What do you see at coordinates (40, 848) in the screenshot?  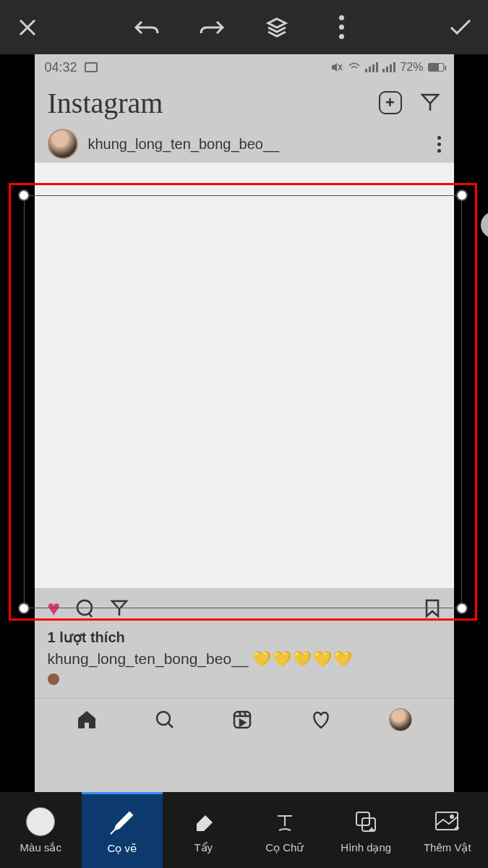 I see `tool-label: Màu sắc` at bounding box center [40, 848].